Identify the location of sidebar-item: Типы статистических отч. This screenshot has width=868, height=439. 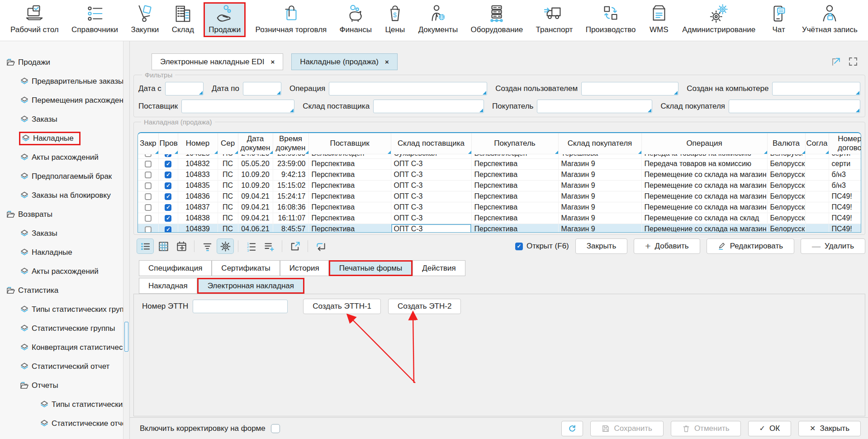
(62, 405).